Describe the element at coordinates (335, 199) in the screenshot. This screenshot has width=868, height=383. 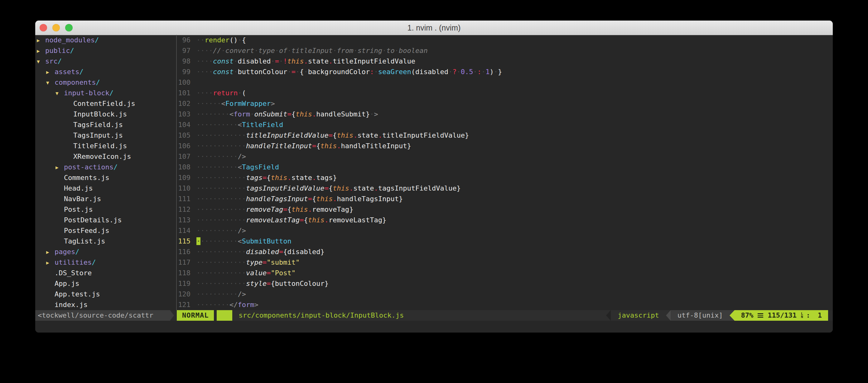
I see `code-token: .` at that location.